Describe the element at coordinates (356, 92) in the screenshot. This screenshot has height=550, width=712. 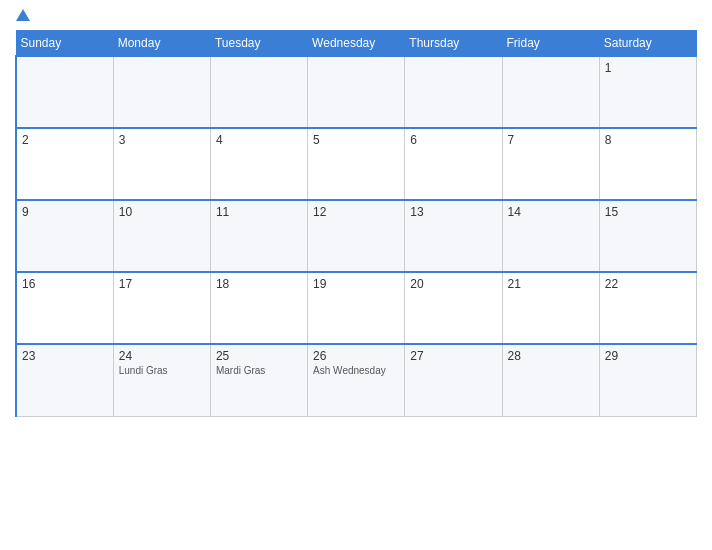
I see `week-row-1: 1` at that location.